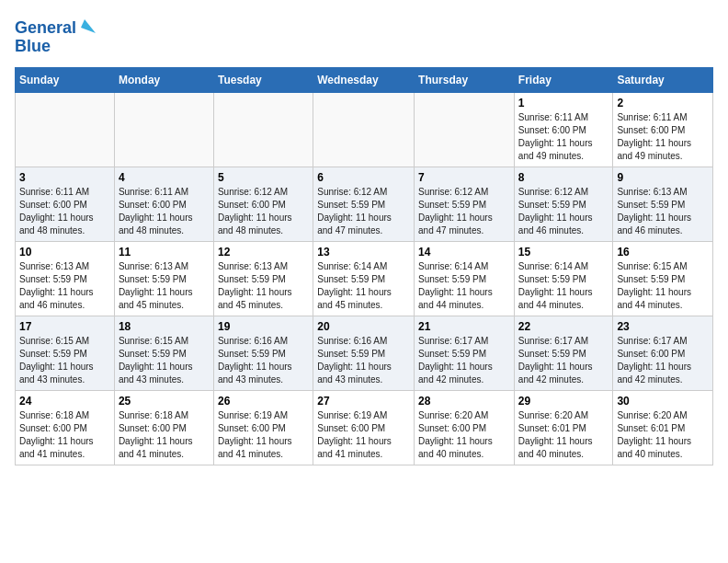 This screenshot has height=563, width=728. I want to click on calendar-cell: 30Sunrise: 6:20 AM Sunset: 6:01 PM Dayli…, so click(664, 429).